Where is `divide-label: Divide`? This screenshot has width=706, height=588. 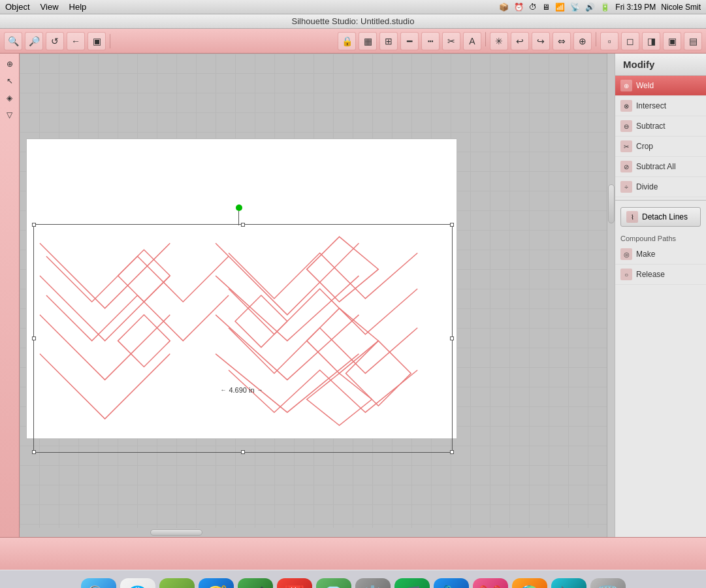 divide-label: Divide is located at coordinates (647, 187).